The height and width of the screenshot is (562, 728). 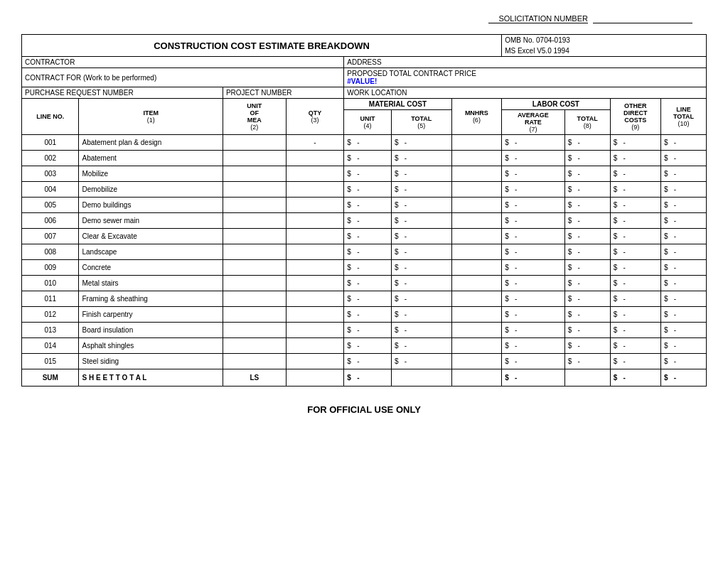 I want to click on table-row: 011 Framing & sheathing $ - $ - $ - $ - …, so click(x=364, y=299).